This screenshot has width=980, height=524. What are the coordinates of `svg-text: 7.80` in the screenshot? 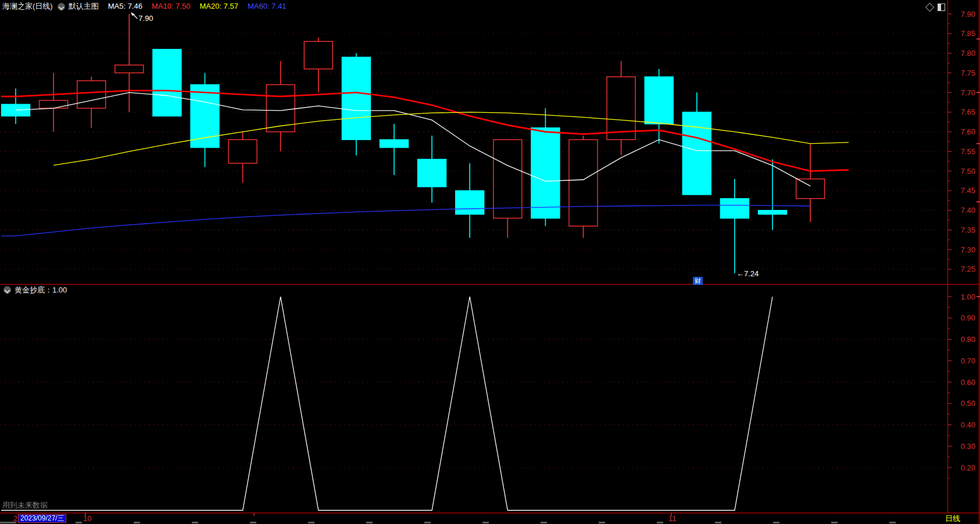 It's located at (968, 54).